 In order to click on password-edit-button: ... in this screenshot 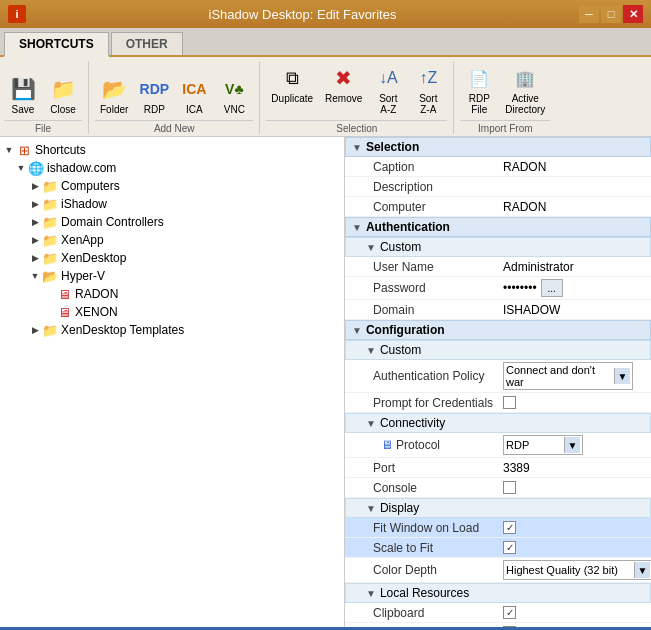, I will do `click(552, 288)`.